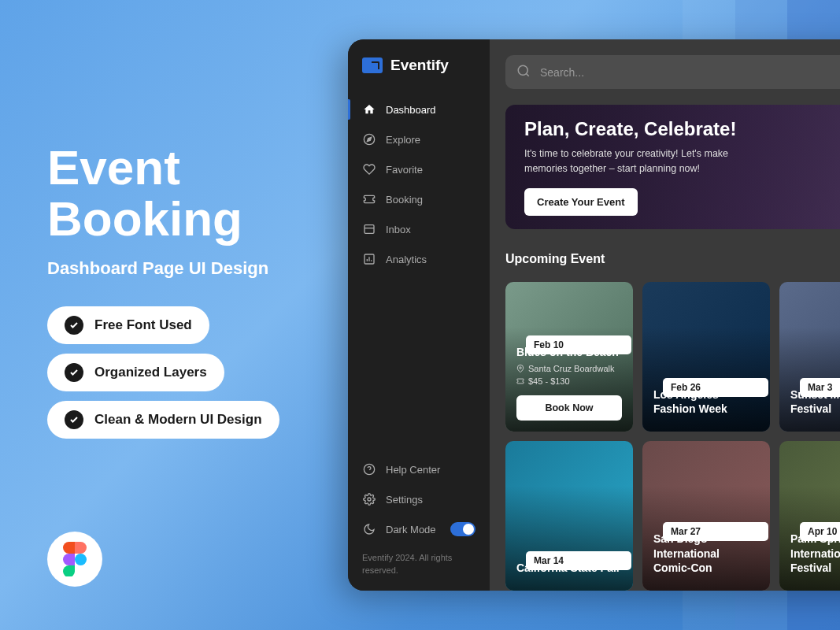  I want to click on brand-logo: Eventify, so click(419, 64).